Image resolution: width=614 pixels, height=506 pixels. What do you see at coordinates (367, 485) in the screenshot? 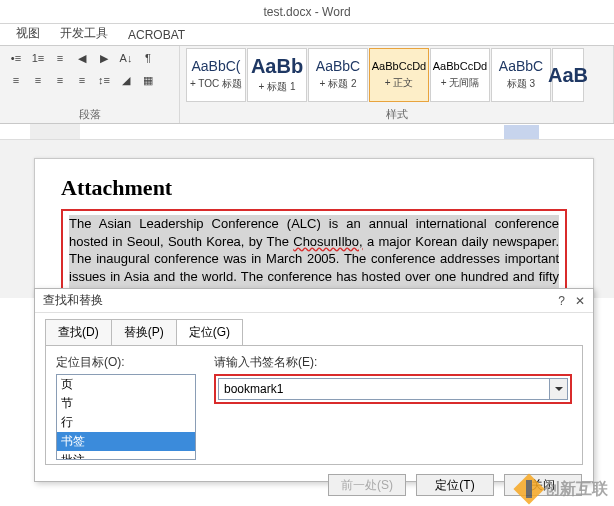
I see `previous-button: 前一处(S)` at bounding box center [367, 485].